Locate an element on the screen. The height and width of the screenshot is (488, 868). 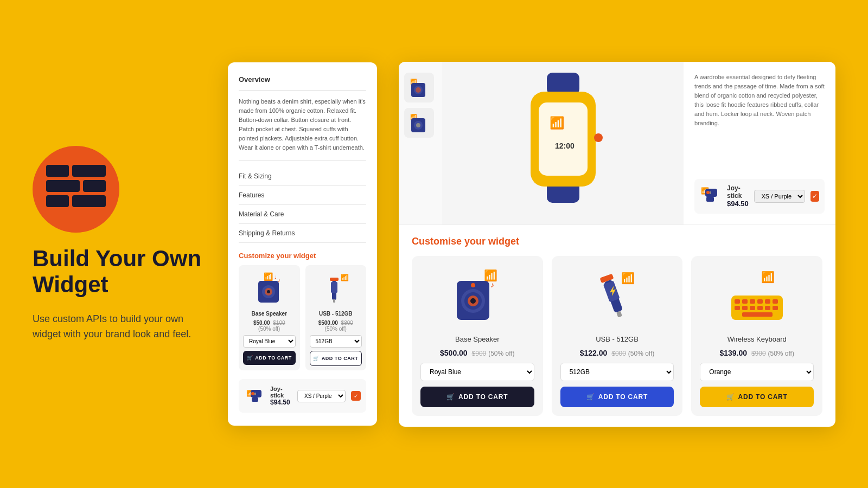
color-select-sm-speaker: Royal Blue is located at coordinates (269, 342).